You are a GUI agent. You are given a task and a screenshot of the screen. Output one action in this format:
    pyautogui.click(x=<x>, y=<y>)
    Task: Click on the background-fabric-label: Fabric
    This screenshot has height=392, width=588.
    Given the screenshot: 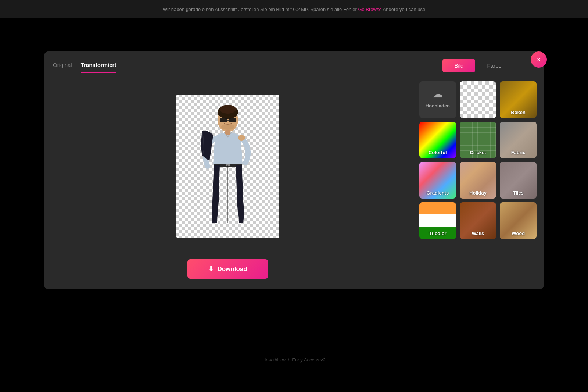 What is the action you would take?
    pyautogui.click(x=518, y=152)
    